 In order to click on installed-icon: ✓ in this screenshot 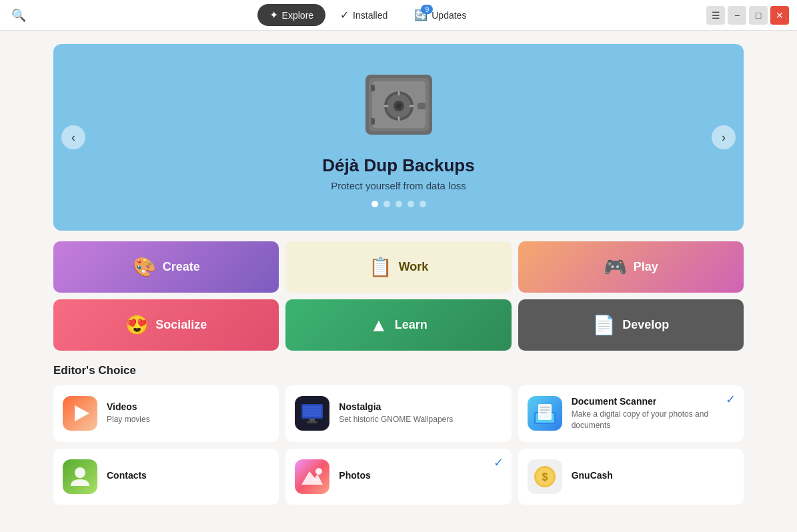, I will do `click(344, 15)`.